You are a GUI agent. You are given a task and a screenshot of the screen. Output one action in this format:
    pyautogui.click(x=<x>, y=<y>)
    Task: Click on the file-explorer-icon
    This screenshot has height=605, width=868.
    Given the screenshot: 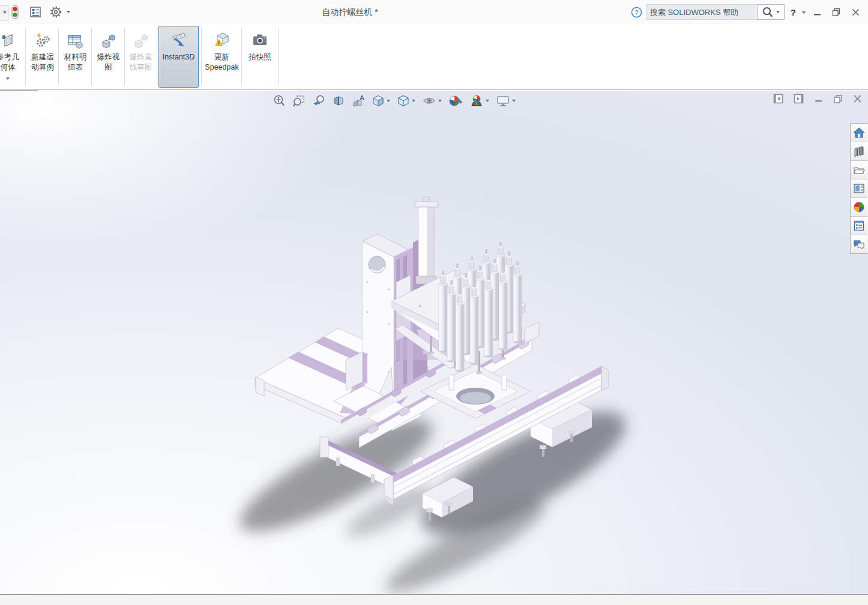 What is the action you would take?
    pyautogui.click(x=859, y=170)
    